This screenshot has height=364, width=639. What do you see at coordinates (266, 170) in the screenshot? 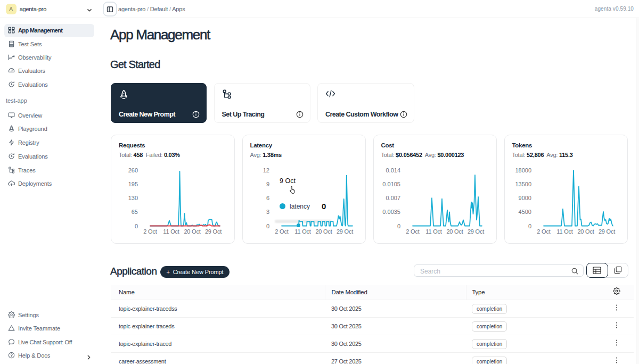
I see `svg-text: 12` at bounding box center [266, 170].